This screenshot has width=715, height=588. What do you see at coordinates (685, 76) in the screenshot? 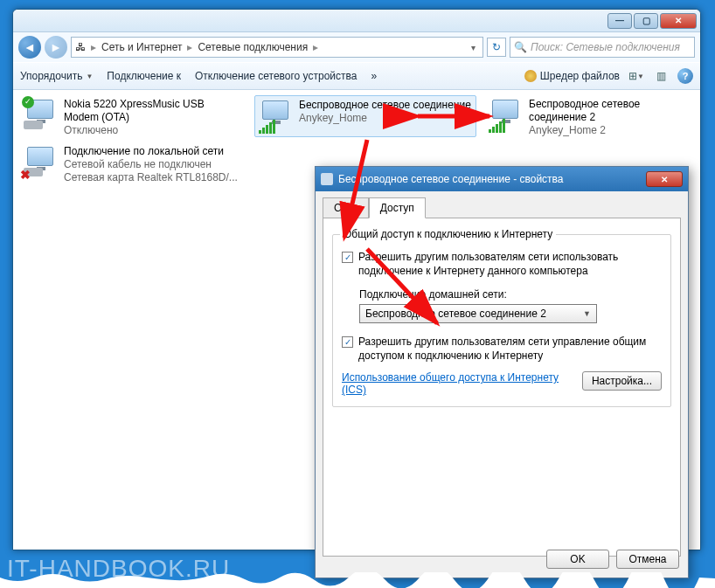
I see `help-button: ?` at bounding box center [685, 76].